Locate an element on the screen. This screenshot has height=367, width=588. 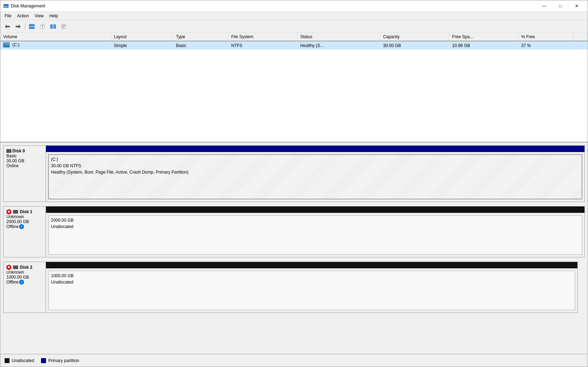
disk-view-button is located at coordinates (32, 27).